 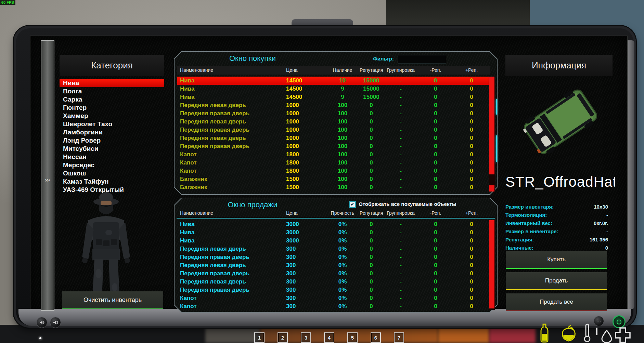 I want to click on dial-dots-icon, so click(x=599, y=321).